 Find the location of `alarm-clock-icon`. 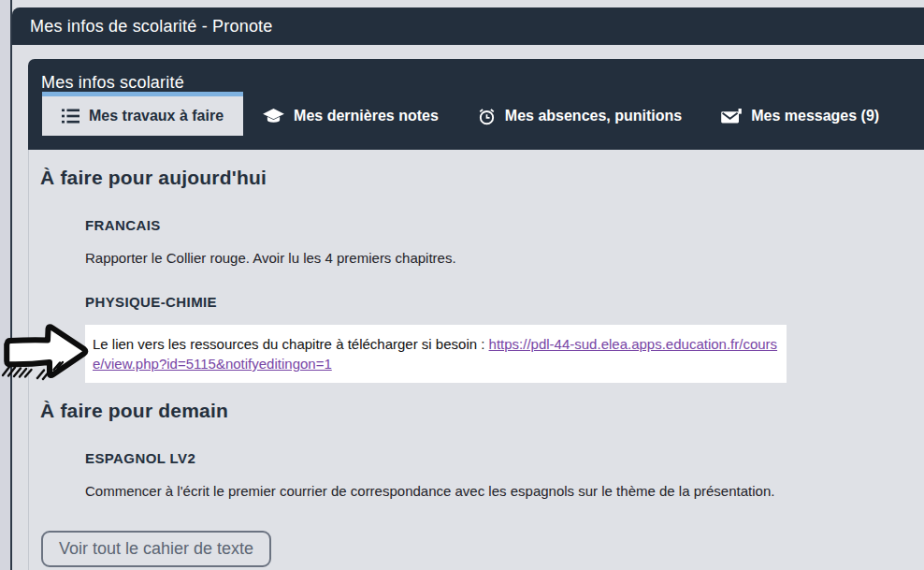

alarm-clock-icon is located at coordinates (486, 116).